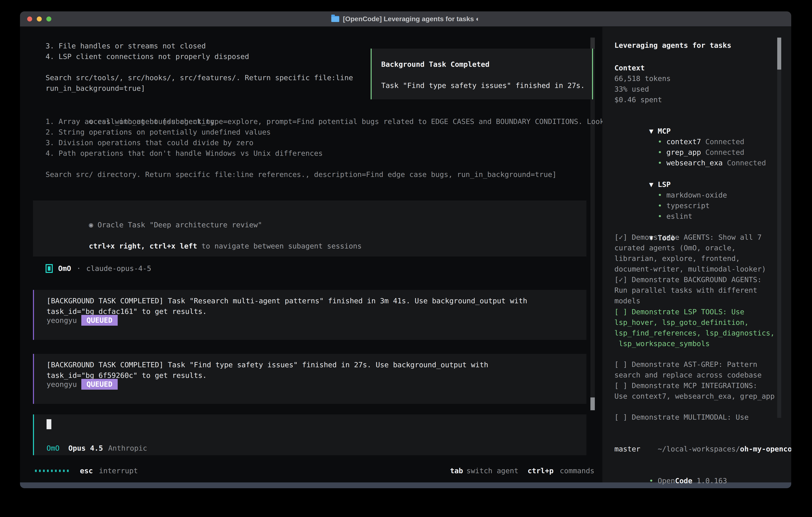 Image resolution: width=812 pixels, height=517 pixels. What do you see at coordinates (695, 323) in the screenshot?
I see `todo-line: lsp_hover, lsp_goto_definition,` at bounding box center [695, 323].